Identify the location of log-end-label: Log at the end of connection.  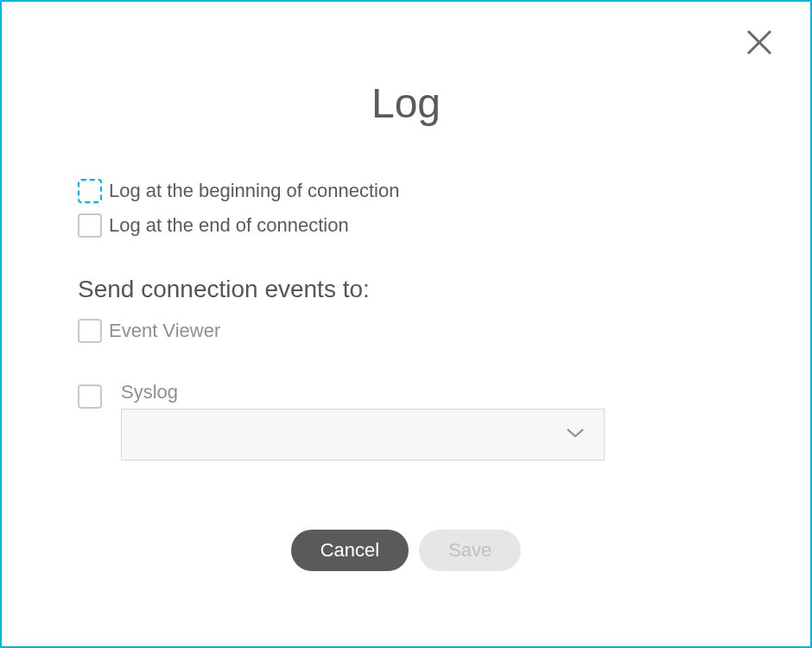
(229, 226).